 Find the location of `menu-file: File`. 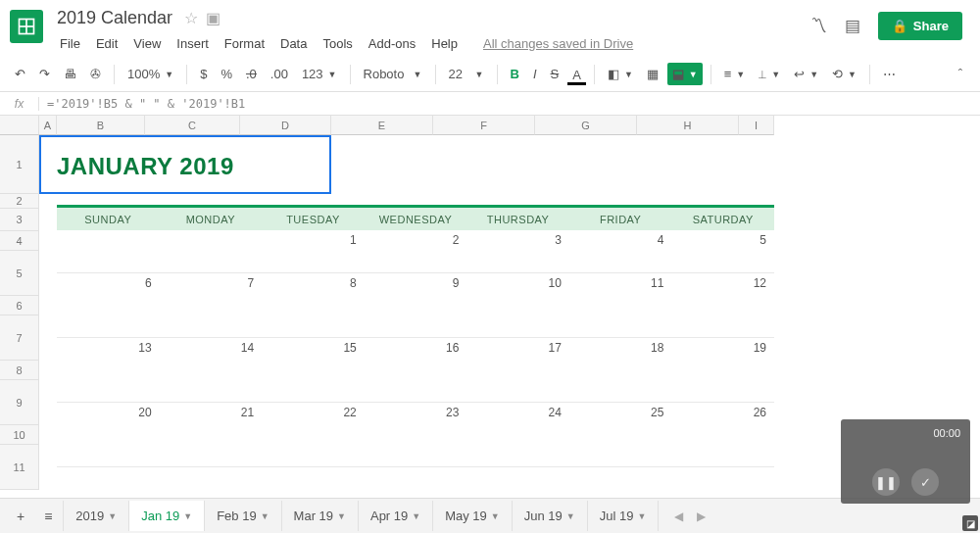

menu-file: File is located at coordinates (71, 43).